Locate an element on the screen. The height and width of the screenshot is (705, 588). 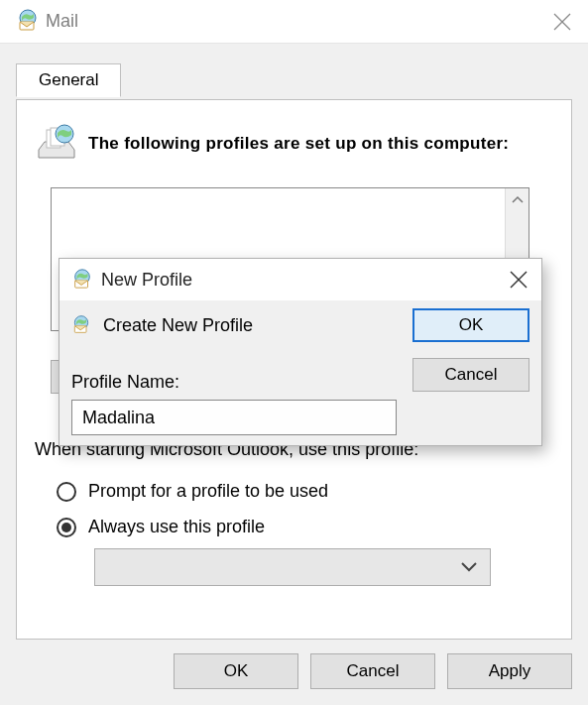
new-profile-heading: Create New Profile is located at coordinates (178, 325).